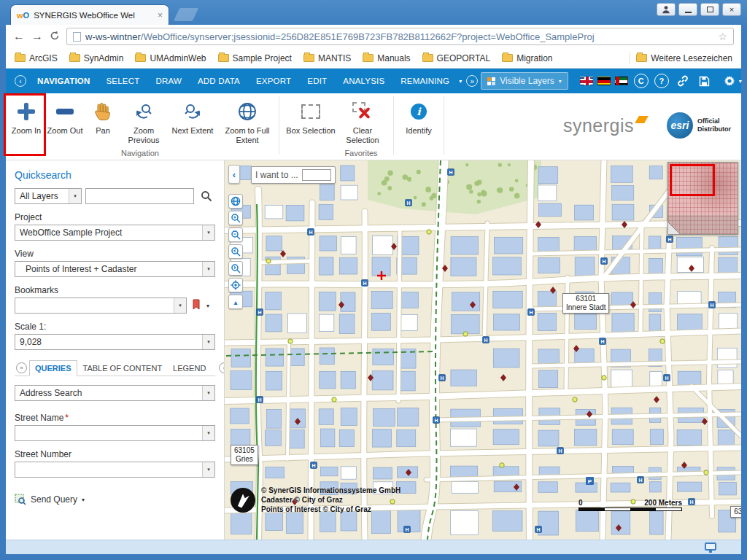 This screenshot has width=747, height=560. What do you see at coordinates (64, 81) in the screenshot?
I see `tab-navigation: NAVIGATION` at bounding box center [64, 81].